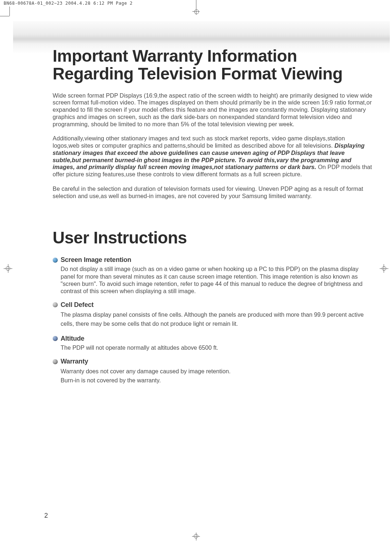  Describe the element at coordinates (68, 3) in the screenshot. I see `print-job-header: BN68-00678A-01_002~23 2004.4.28 6:12 PM …` at that location.